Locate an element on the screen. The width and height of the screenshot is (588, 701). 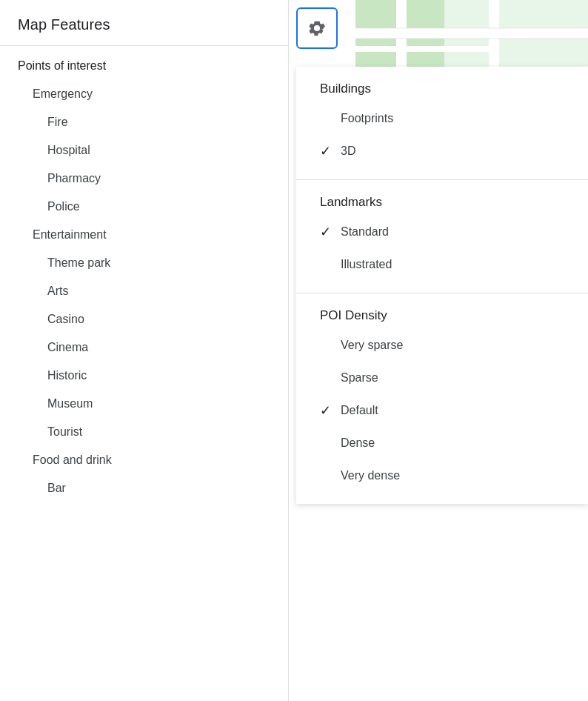
item-label: Footprints is located at coordinates (452, 119).